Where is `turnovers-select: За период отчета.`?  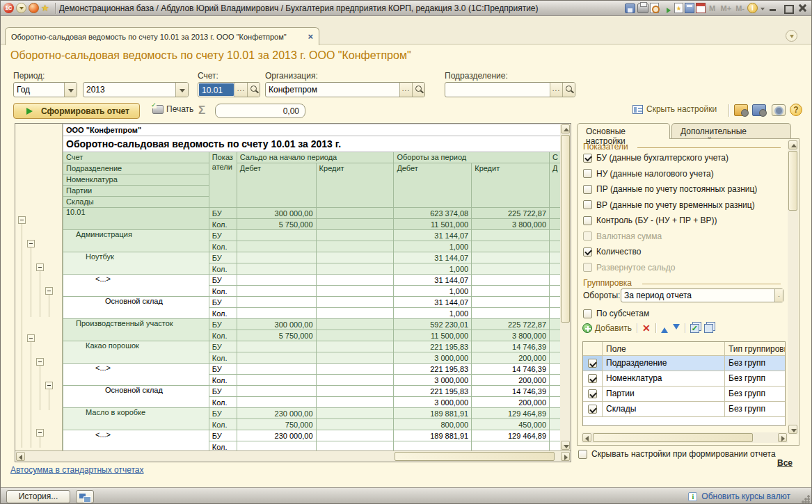 turnovers-select: За период отчета. is located at coordinates (702, 295).